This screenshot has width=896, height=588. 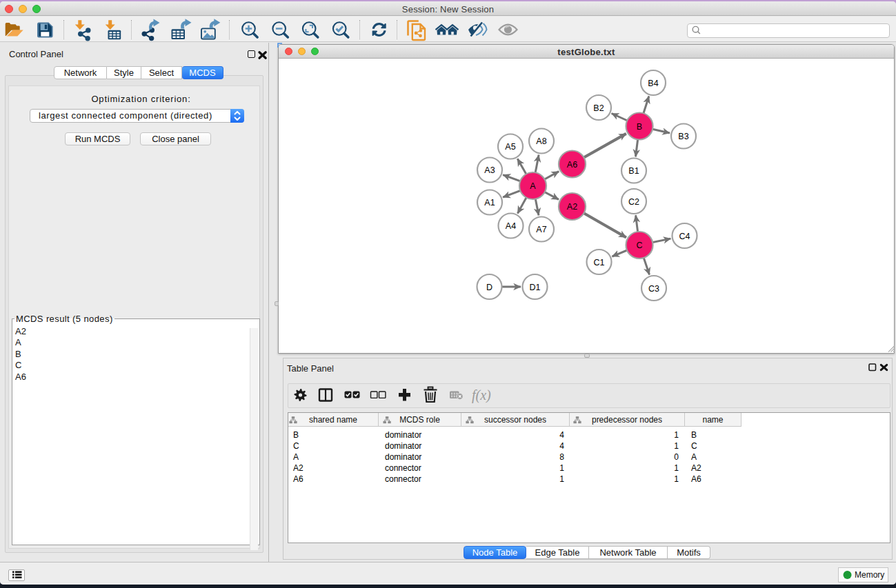 What do you see at coordinates (653, 83) in the screenshot?
I see `svg-text: B4` at bounding box center [653, 83].